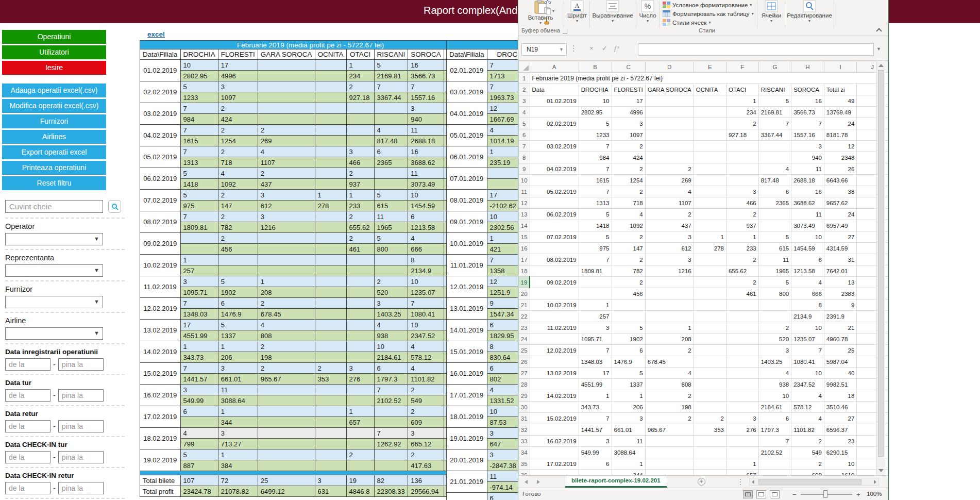 The height and width of the screenshot is (500, 980). Describe the element at coordinates (808, 248) in the screenshot. I see `cell: 1454.59` at that location.